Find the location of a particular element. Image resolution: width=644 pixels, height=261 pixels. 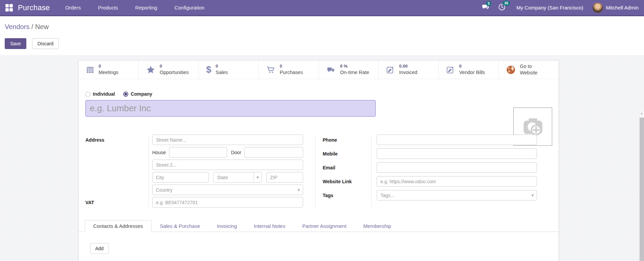

phone-input is located at coordinates (457, 140).